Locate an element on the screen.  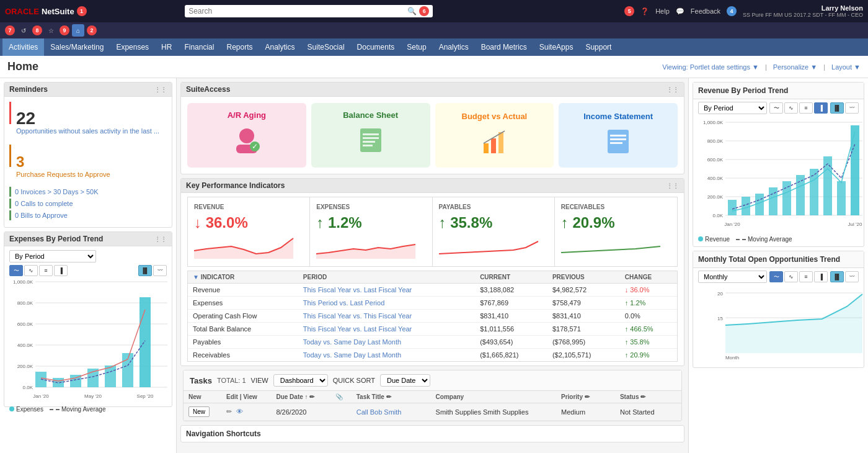
nav-item-analytics2: Analytics is located at coordinates (454, 47).